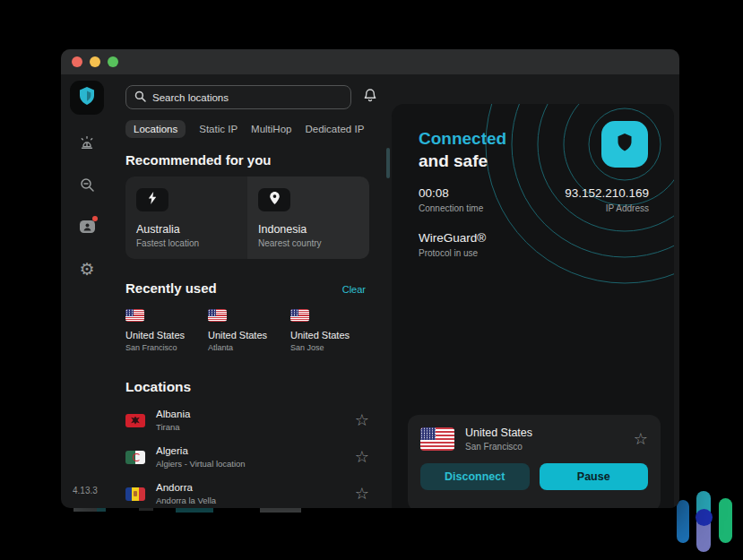 This screenshot has height=560, width=743. What do you see at coordinates (186, 218) in the screenshot?
I see `recommended-card-australia: Australia Fastest location` at bounding box center [186, 218].